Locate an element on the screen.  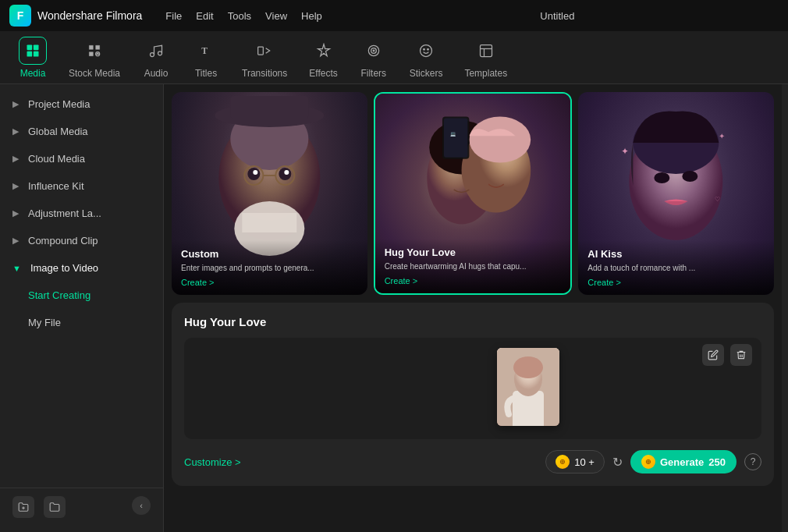
tab-stock-media-label: Stock Media is located at coordinates (94, 73).